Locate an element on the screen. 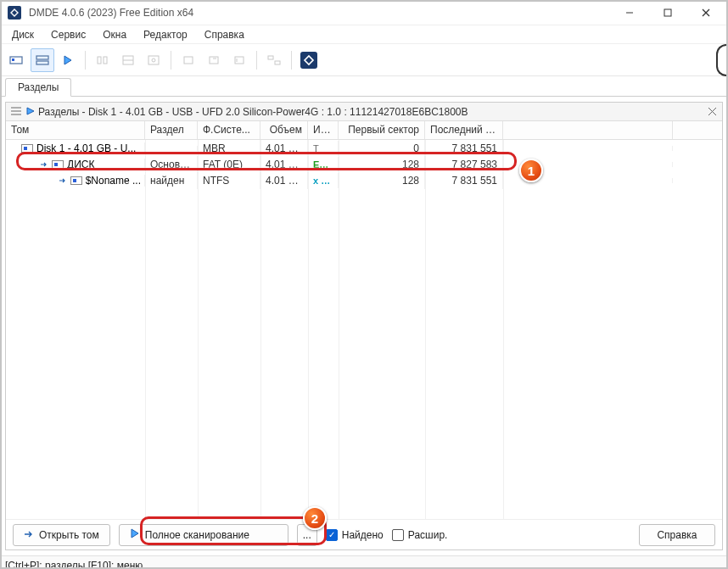  close-button is located at coordinates (706, 13).